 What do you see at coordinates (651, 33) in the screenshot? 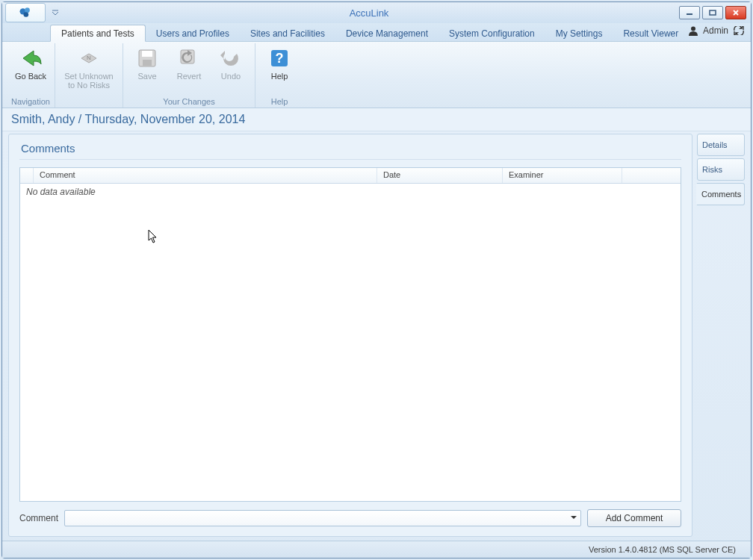
I see `tab-results: Result Viewer` at bounding box center [651, 33].